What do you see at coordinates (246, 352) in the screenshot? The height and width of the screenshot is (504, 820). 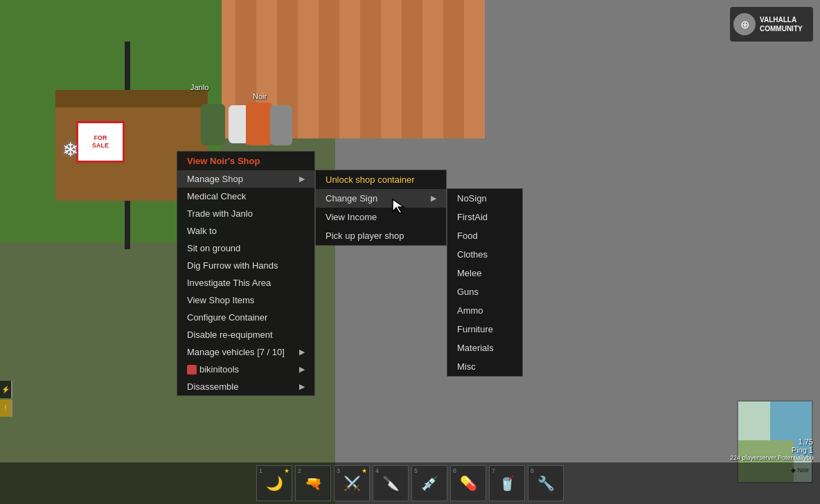 I see `menu-item-vehicles: Manage vehicles [7 / 10] ▶` at bounding box center [246, 352].